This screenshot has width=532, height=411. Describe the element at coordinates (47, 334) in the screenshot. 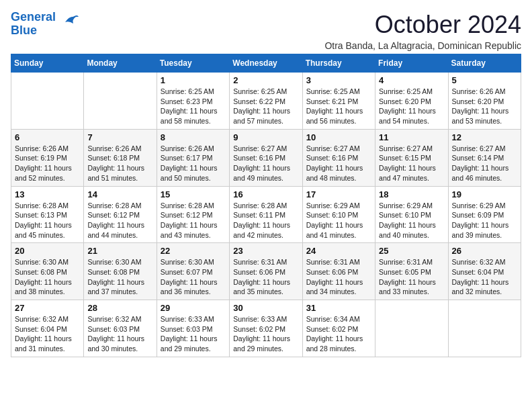

I see `day-info: Sunrise: 6:32 AMSunset: 6:04 PMDaylight:…` at that location.